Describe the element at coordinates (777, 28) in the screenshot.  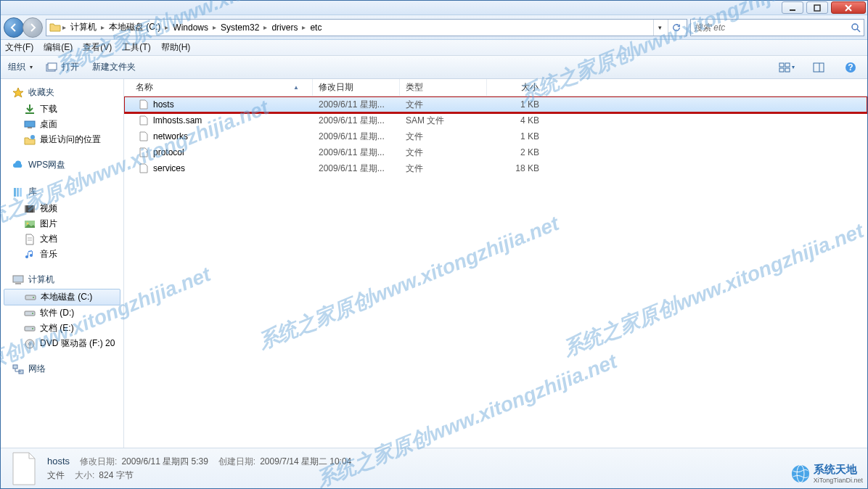
I see `search-box` at that location.